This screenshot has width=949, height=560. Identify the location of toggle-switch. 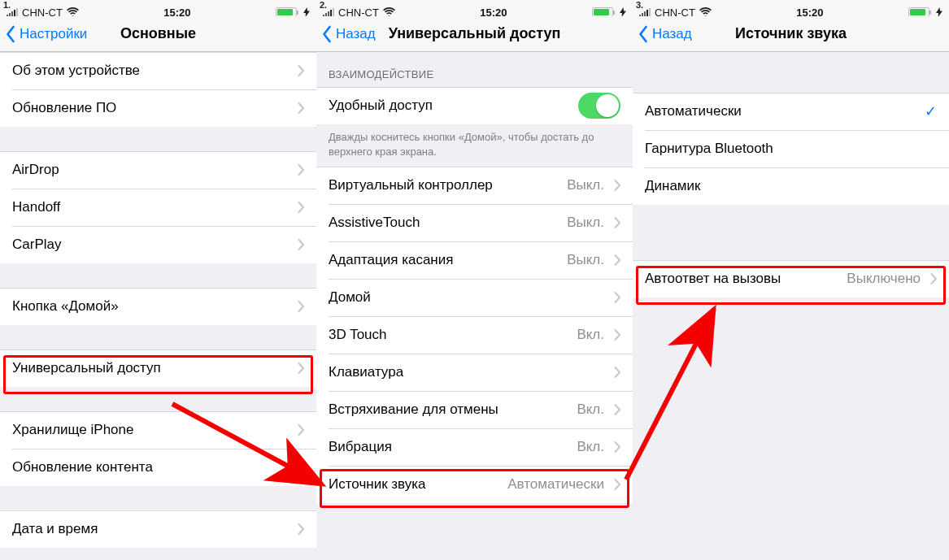
(599, 106).